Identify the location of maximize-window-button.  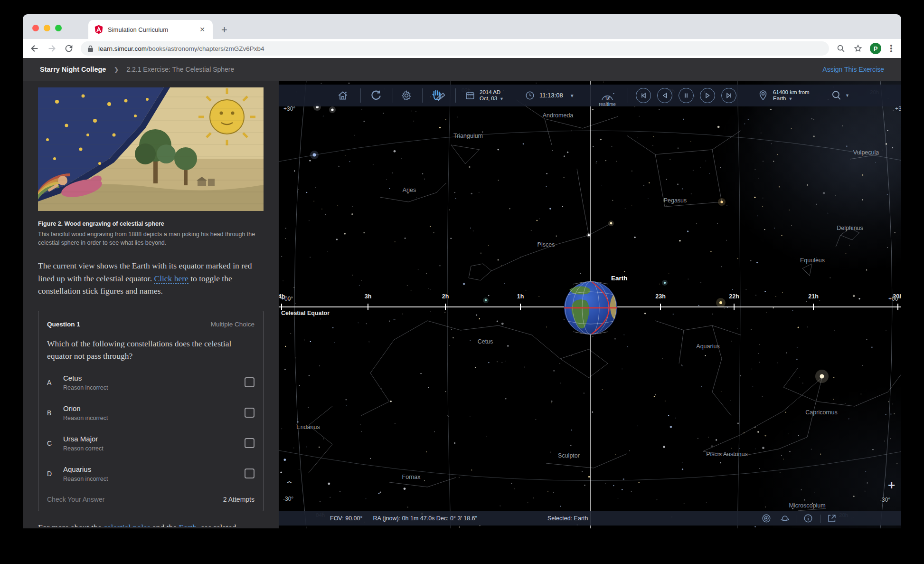
(58, 28).